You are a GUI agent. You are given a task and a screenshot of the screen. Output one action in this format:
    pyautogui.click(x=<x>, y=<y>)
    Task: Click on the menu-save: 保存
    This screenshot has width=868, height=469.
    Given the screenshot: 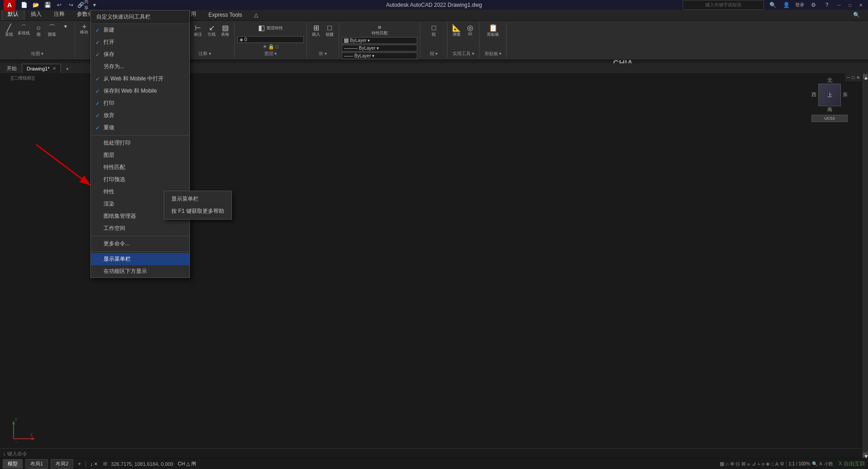 What is the action you would take?
    pyautogui.click(x=140, y=54)
    